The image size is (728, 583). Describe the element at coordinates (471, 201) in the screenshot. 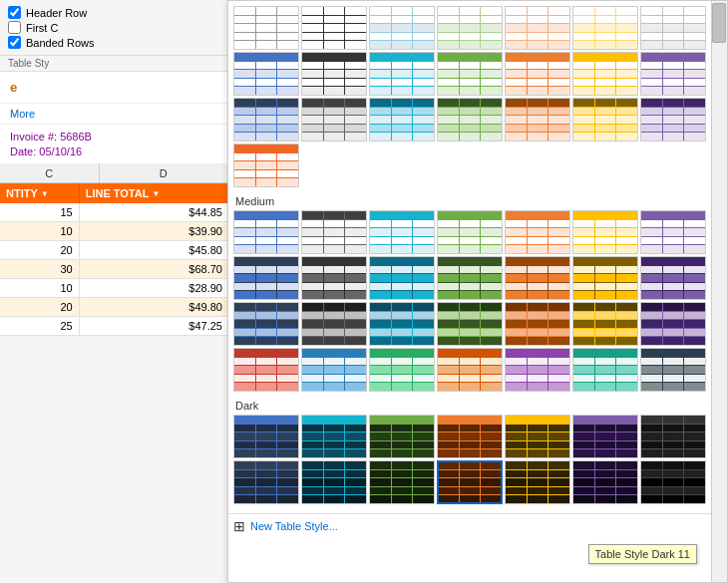

I see `medium-section-label: Medium` at that location.